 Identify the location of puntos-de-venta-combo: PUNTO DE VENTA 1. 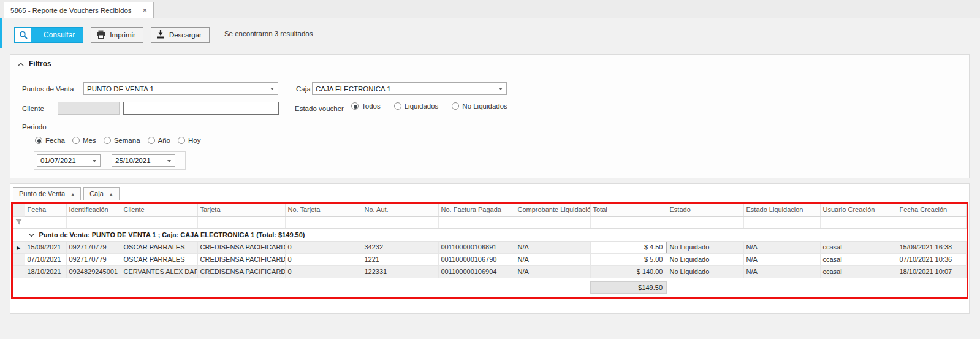
(181, 88).